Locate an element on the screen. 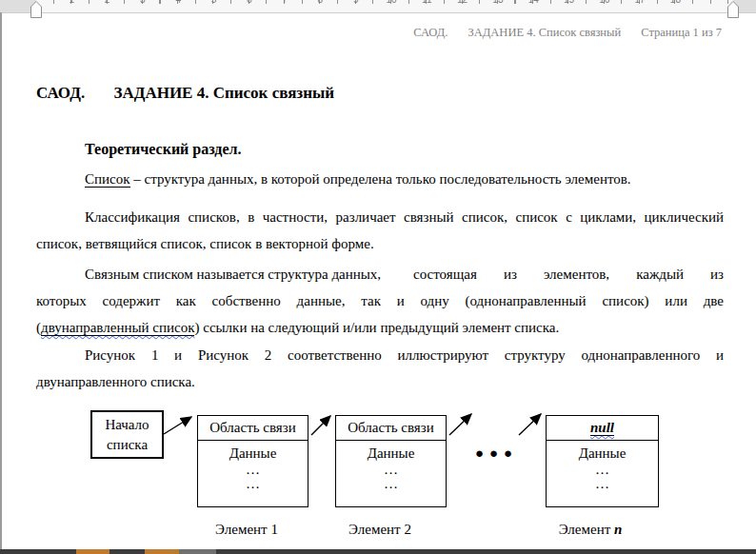  text-line: ) ссылки на следующий и/или предыдущий э… is located at coordinates (377, 327).